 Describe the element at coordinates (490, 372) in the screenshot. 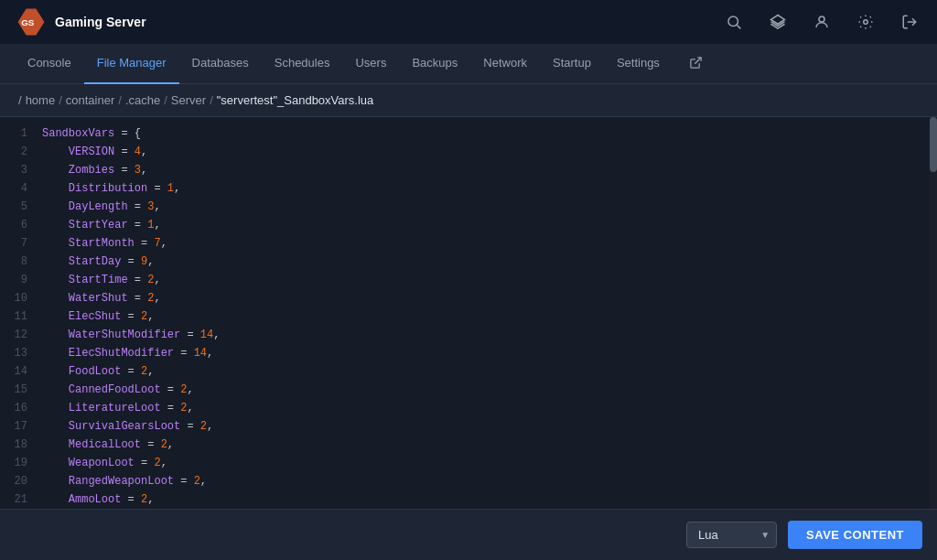

I see `code-line: FoodLoot = 2,` at that location.